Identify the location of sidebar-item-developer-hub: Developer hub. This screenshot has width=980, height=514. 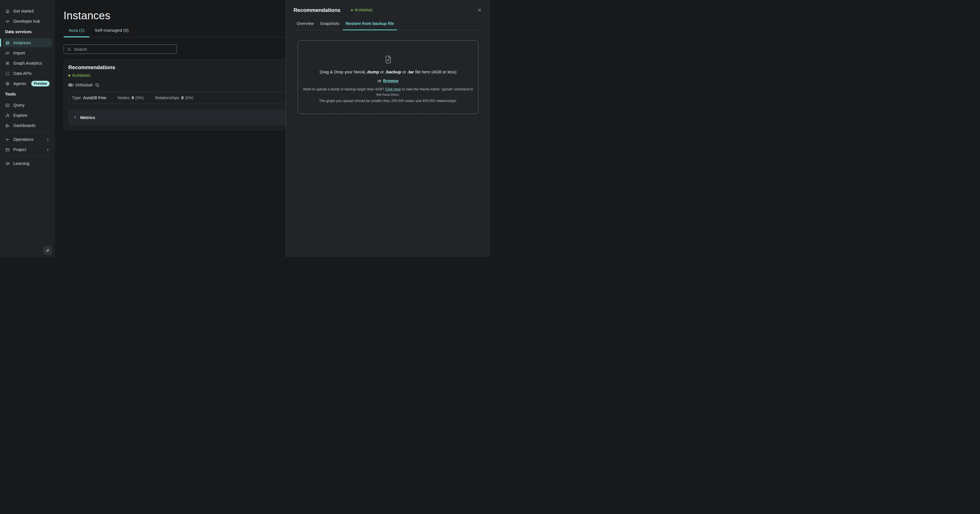
(27, 21).